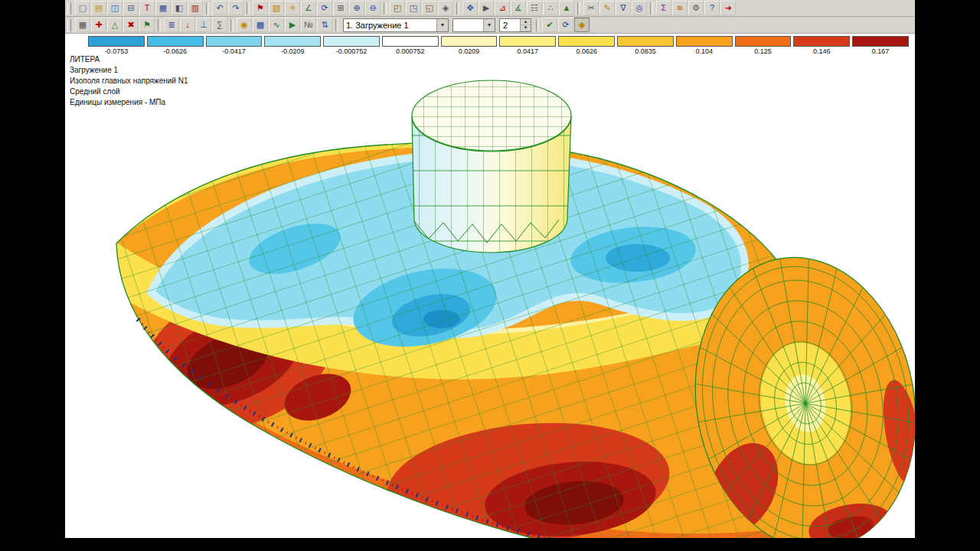  I want to click on settings-button: ⚙, so click(696, 8).